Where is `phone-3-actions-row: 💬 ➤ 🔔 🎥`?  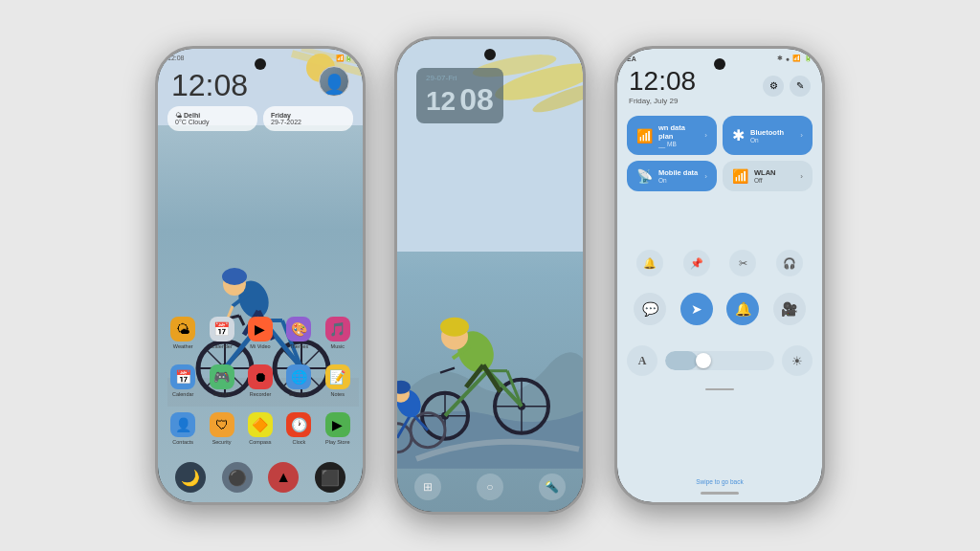 phone-3-actions-row: 💬 ➤ 🔔 🎥 is located at coordinates (720, 309).